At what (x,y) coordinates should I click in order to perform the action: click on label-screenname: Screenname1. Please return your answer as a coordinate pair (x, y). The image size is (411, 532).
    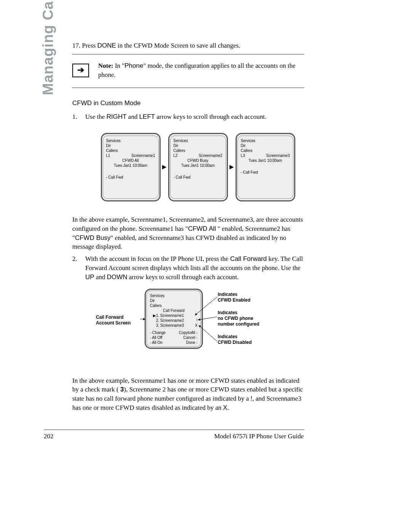
    Looking at the image, I should click on (143, 155).